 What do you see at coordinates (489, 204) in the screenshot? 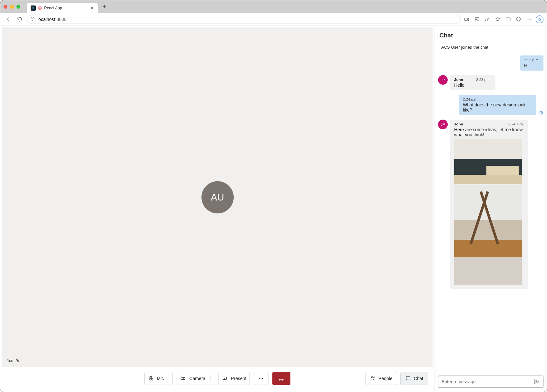
I see `message-bubble-other: John 2:24 p.m. Here are some ideas, let …` at bounding box center [489, 204].